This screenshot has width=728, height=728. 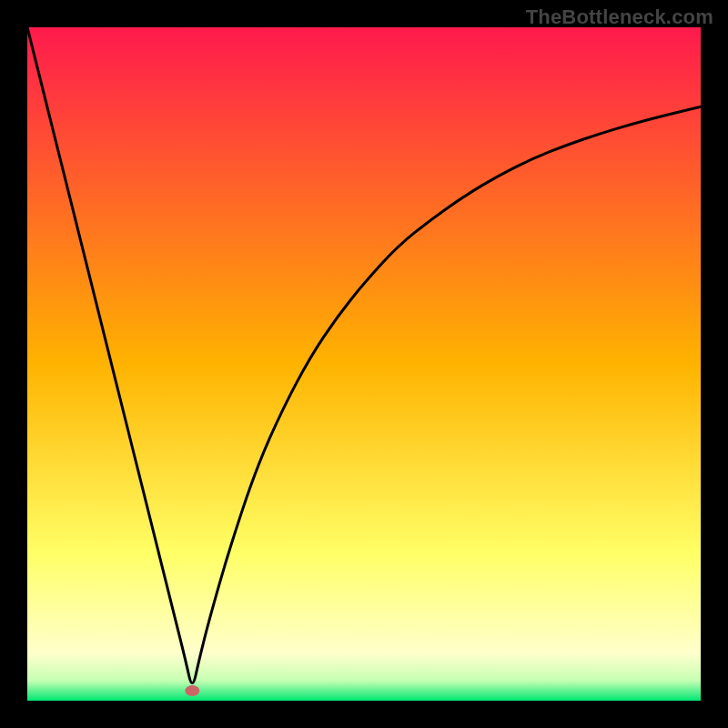 I want to click on optimum-marker, so click(x=192, y=691).